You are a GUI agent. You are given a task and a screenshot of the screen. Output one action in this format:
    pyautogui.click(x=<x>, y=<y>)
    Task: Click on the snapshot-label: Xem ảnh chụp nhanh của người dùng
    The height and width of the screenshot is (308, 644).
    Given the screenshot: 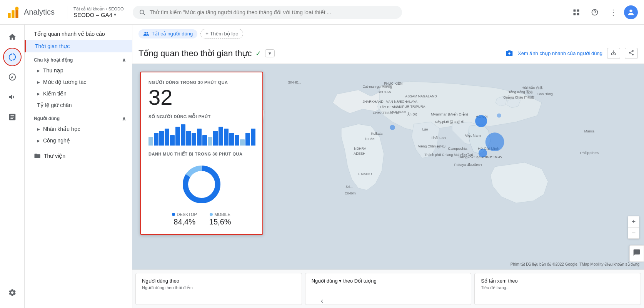 What is the action you would take?
    pyautogui.click(x=560, y=53)
    